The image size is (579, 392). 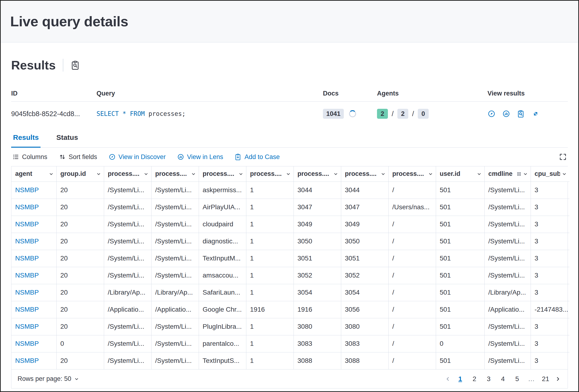 I want to click on summary-header-row: ID Query Docs Agents View results, so click(x=290, y=94).